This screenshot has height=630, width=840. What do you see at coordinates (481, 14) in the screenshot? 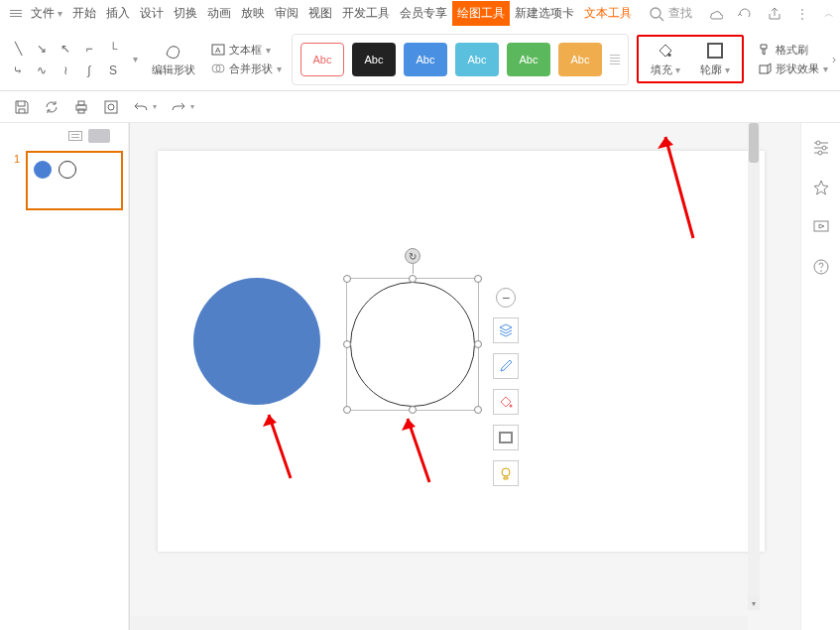
I see `menu-drawing-tools: 绘图工具` at bounding box center [481, 14].